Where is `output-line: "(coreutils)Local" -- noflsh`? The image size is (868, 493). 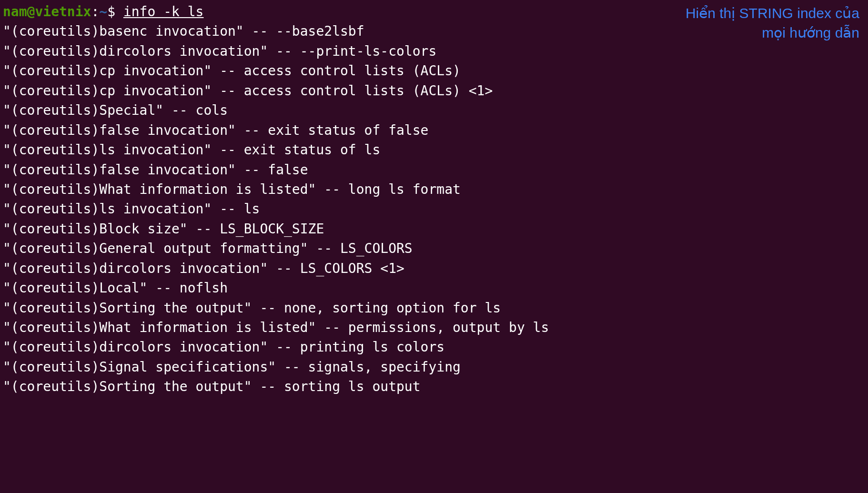 output-line: "(coreutils)Local" -- noflsh is located at coordinates (434, 288).